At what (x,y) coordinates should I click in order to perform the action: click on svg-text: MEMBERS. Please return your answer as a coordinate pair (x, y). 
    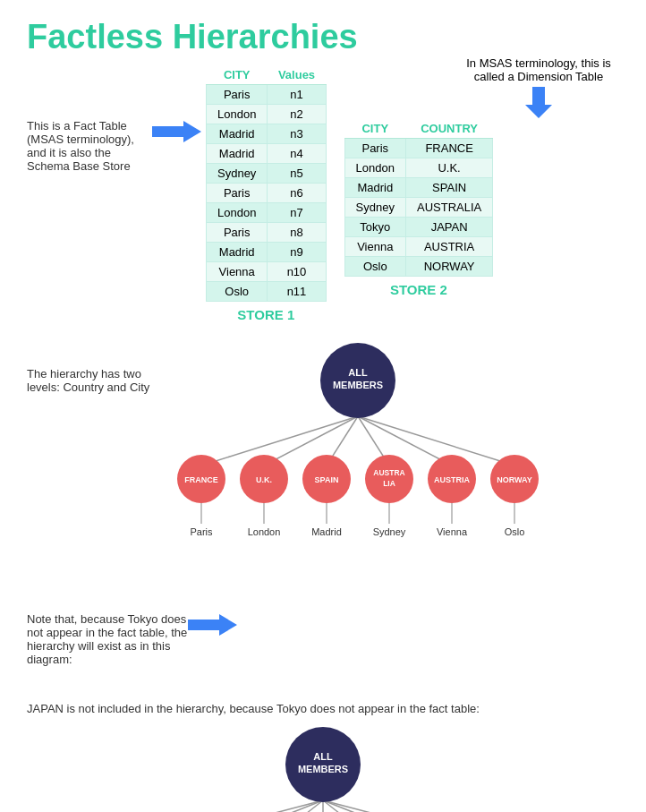
    Looking at the image, I should click on (323, 769).